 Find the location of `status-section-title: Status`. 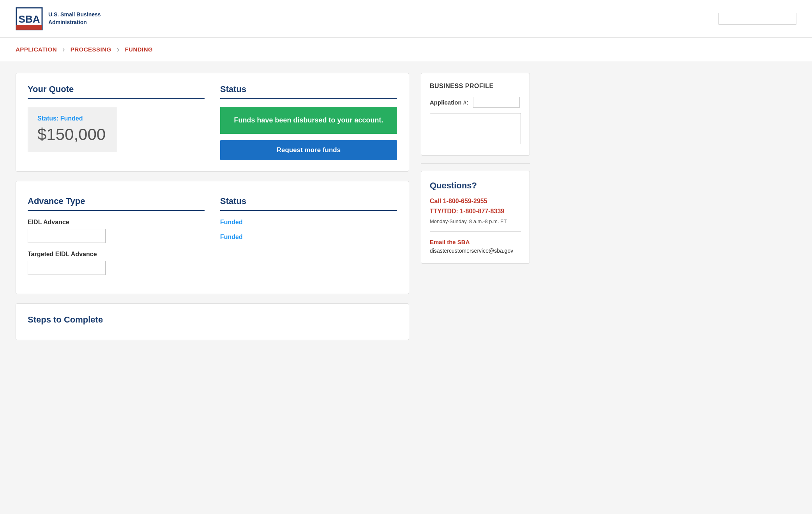

status-section-title: Status is located at coordinates (309, 92).